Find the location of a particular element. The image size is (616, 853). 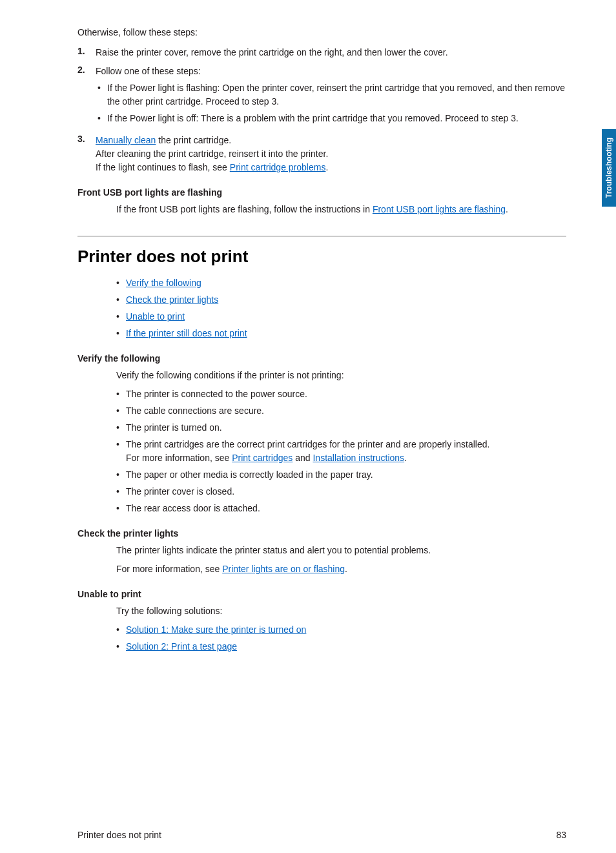

print-cartridge-problems-link: Print cartridge problems is located at coordinates (278, 167).